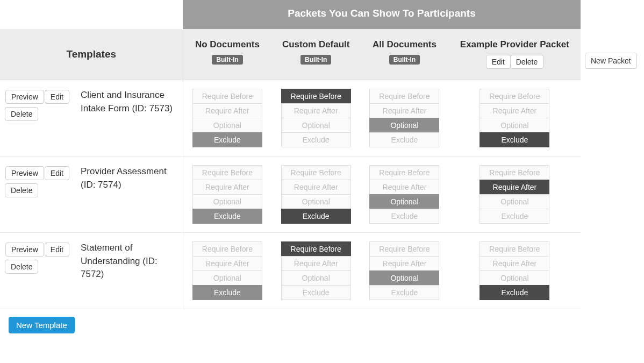  Describe the element at coordinates (404, 45) in the screenshot. I see `packet-title: All Documents` at that location.